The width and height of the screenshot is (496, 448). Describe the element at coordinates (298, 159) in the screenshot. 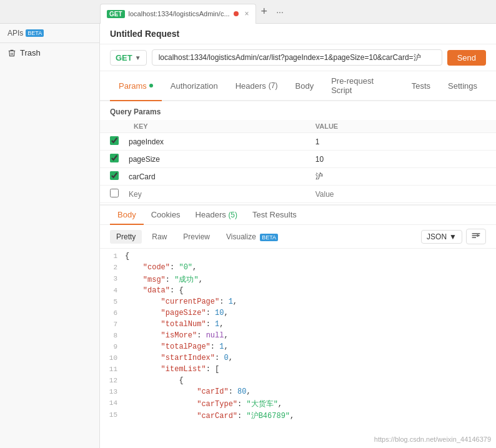

I see `table-row: pageSize 10` at that location.